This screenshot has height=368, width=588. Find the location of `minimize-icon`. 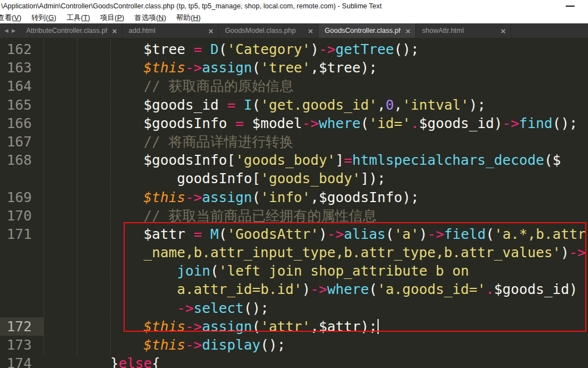

minimize-icon is located at coordinates (570, 6).